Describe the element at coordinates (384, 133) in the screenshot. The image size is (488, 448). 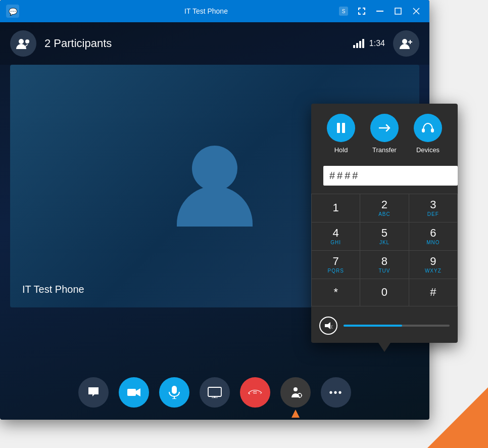
I see `transfer-action: Transfer` at that location.